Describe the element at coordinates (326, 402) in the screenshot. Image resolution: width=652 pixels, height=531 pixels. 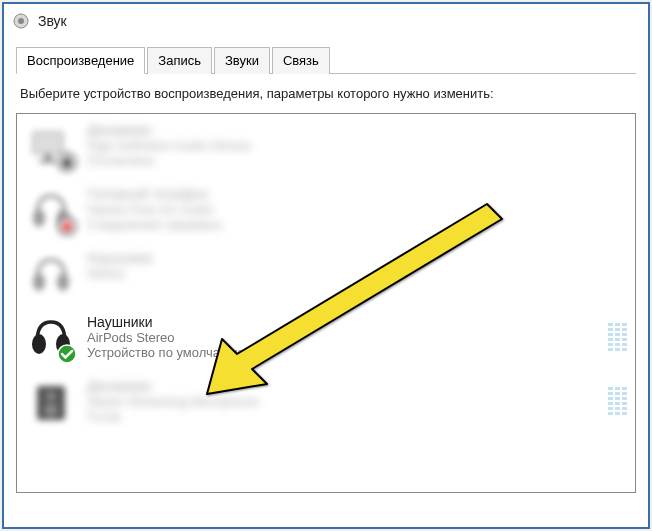
I see `device-item: Динамики Steam Streaming Microphone Гото…` at that location.